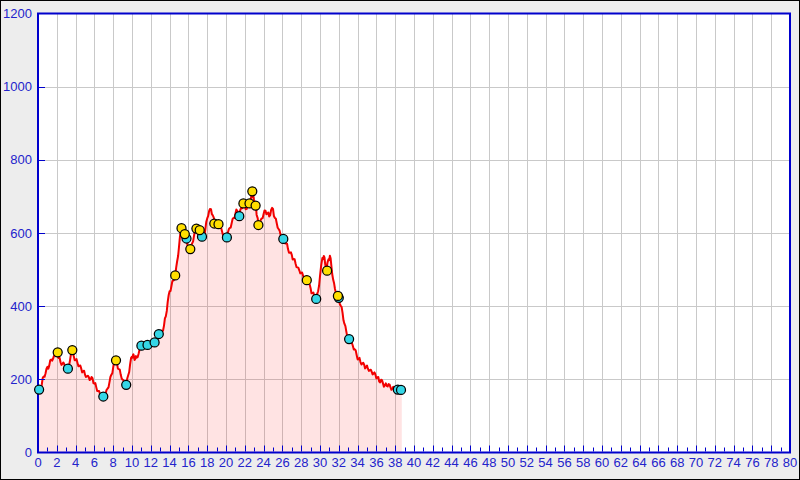 The height and width of the screenshot is (480, 800). Describe the element at coordinates (28, 452) in the screenshot. I see `y-tick-label: 0` at that location.